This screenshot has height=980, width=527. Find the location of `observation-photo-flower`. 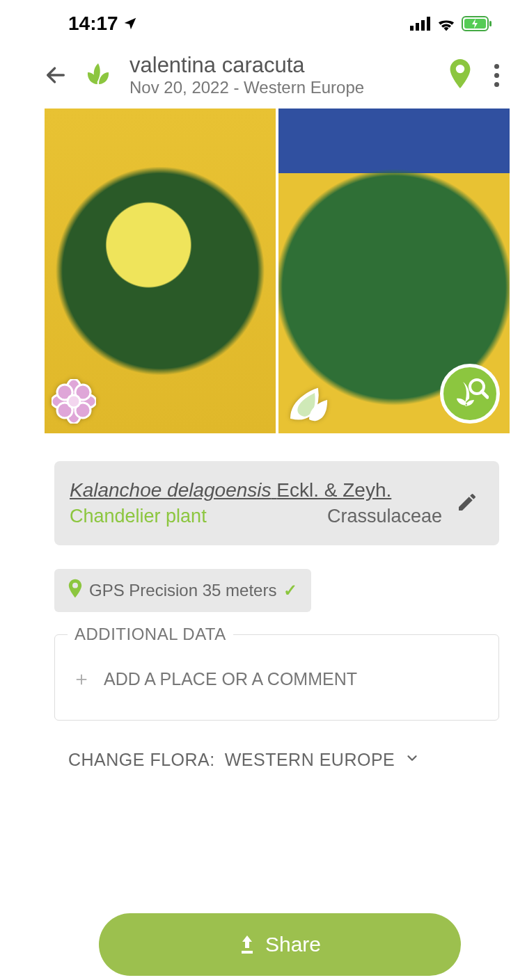

observation-photo-flower is located at coordinates (160, 271).